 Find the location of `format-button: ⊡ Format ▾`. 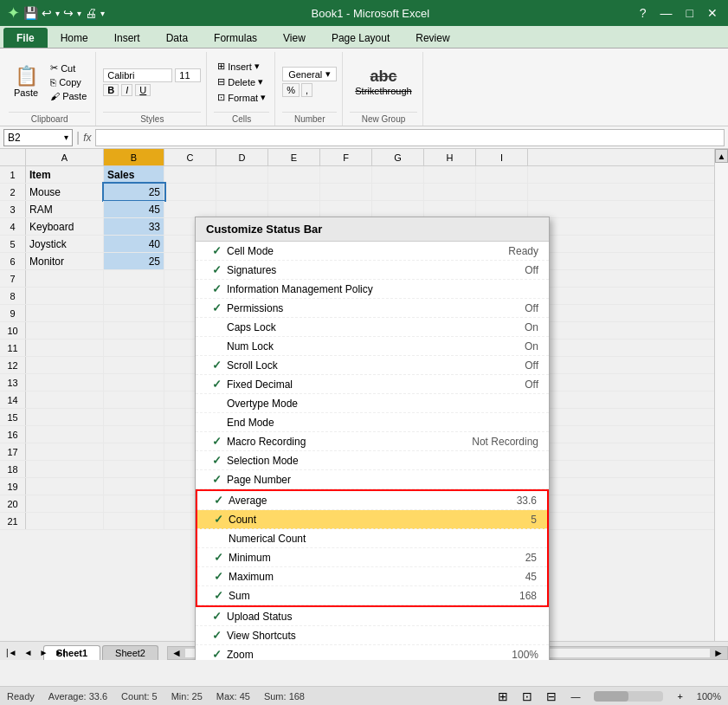

format-button: ⊡ Format ▾ is located at coordinates (242, 97).